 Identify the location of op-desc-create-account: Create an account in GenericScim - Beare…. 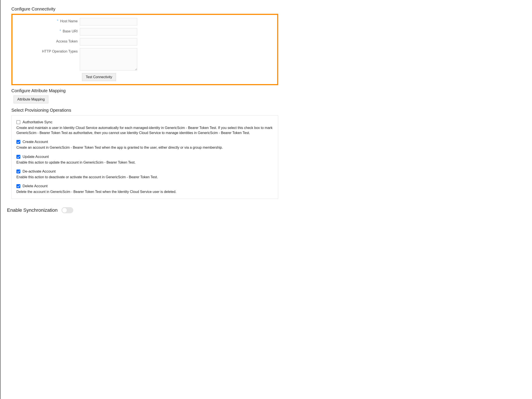
(145, 147).